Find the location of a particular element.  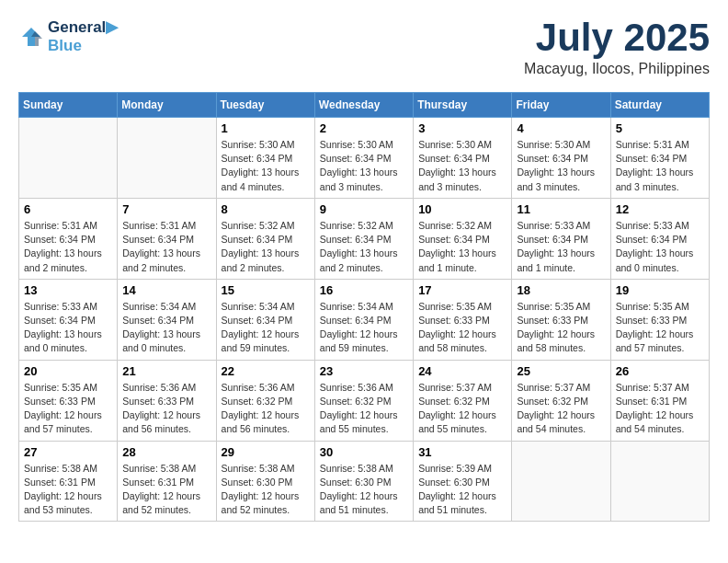

calendar-cell: 29Sunrise: 5:38 AMSunset: 6:30 PMDayligh… is located at coordinates (265, 481).